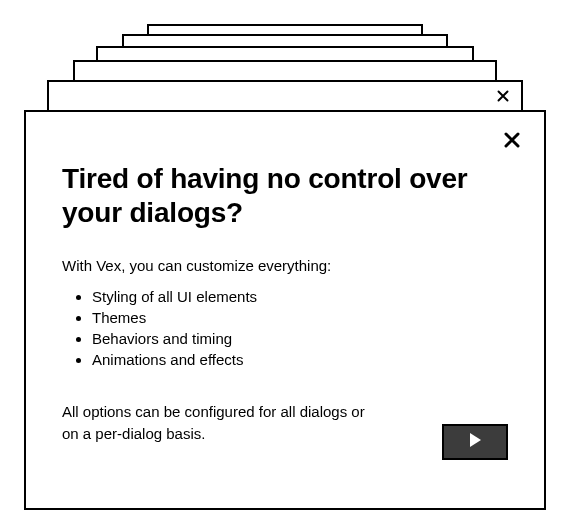 Image resolution: width=570 pixels, height=526 pixels. Describe the element at coordinates (222, 423) in the screenshot. I see `dialog-footnote: All options can be configured for all di…` at that location.